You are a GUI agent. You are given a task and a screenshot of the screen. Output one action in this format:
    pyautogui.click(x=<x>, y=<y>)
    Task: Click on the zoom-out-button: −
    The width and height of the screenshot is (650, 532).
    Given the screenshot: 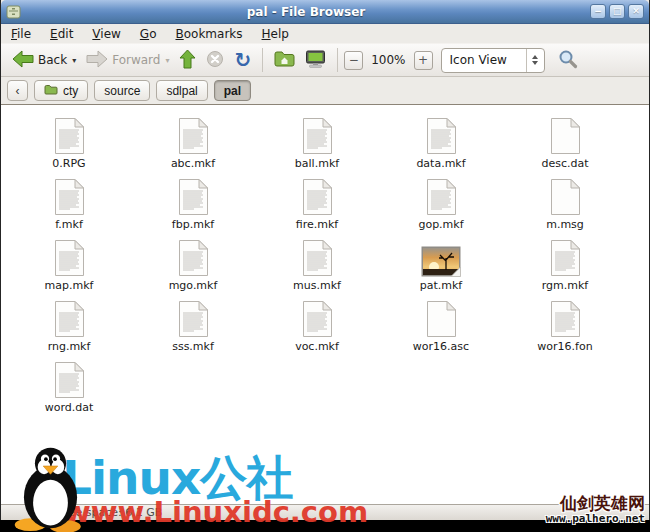 What is the action you would take?
    pyautogui.click(x=354, y=60)
    